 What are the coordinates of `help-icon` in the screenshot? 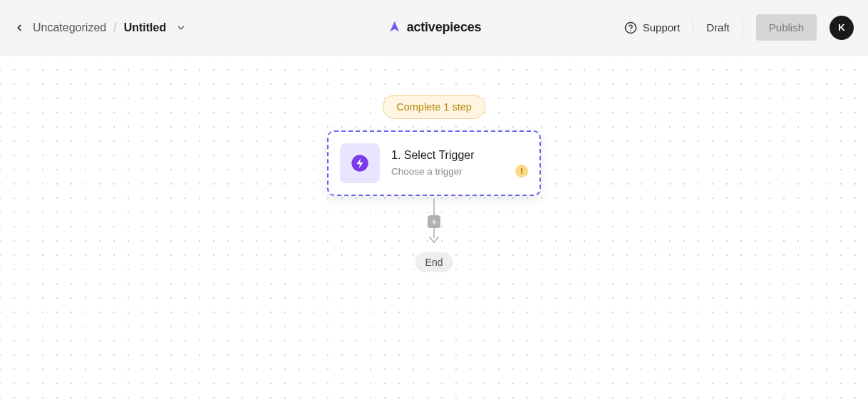 It's located at (631, 28).